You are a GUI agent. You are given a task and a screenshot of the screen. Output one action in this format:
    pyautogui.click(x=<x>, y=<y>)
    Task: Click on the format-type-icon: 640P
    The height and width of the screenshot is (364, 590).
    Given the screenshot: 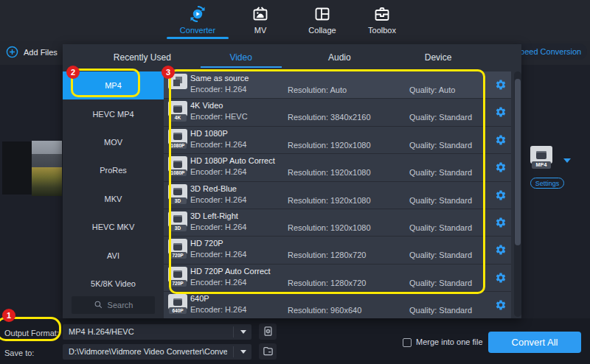 What is the action you would take?
    pyautogui.click(x=178, y=304)
    